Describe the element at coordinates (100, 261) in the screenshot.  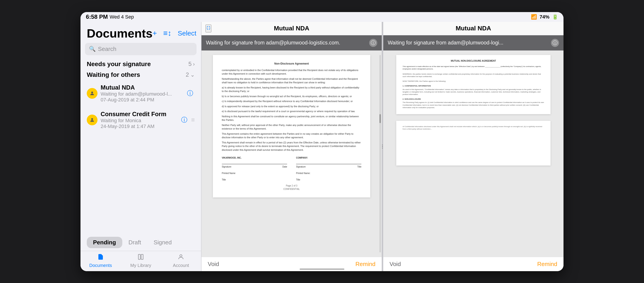
I see `nav-documents: Documents` at that location.